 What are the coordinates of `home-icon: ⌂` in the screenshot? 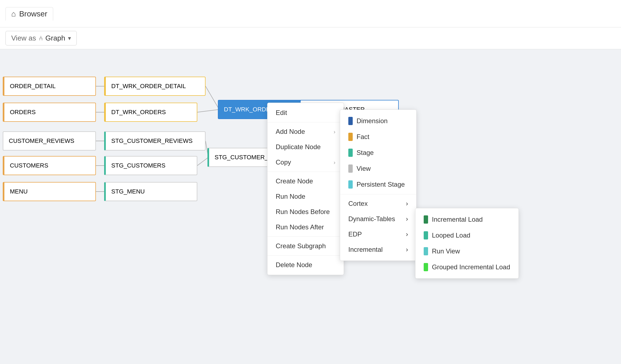 It's located at (14, 14).